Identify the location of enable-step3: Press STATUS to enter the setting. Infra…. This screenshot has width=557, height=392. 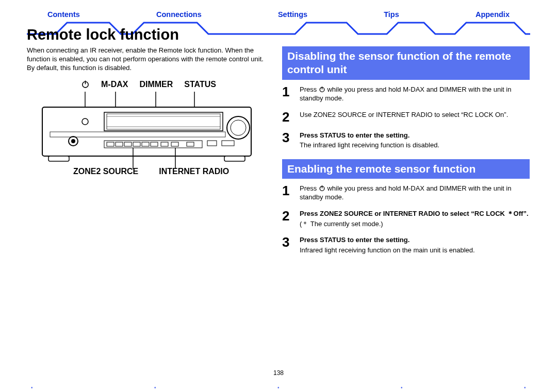
(387, 245).